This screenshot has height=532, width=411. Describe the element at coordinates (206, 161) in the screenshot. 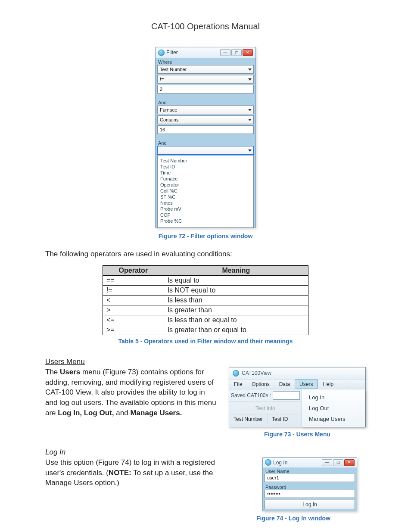

I see `dropdown-option: Test Number` at that location.